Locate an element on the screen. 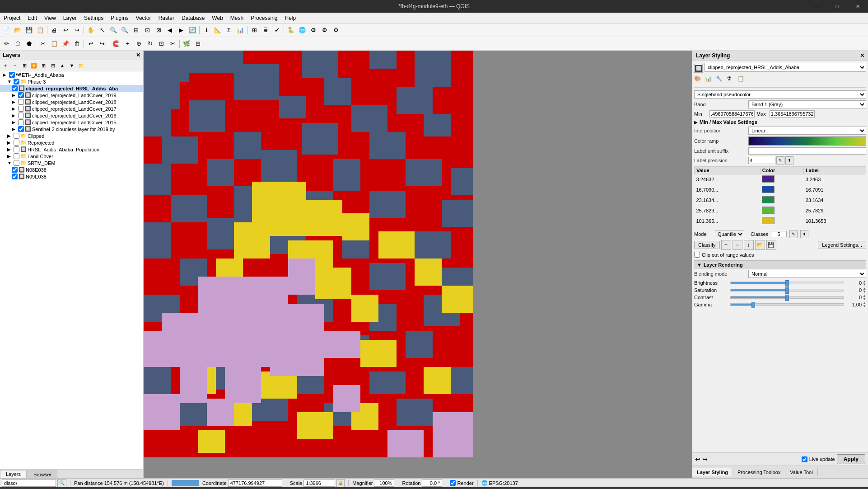 The width and height of the screenshot is (868, 489). redo2-button: ↪ is located at coordinates (102, 44).